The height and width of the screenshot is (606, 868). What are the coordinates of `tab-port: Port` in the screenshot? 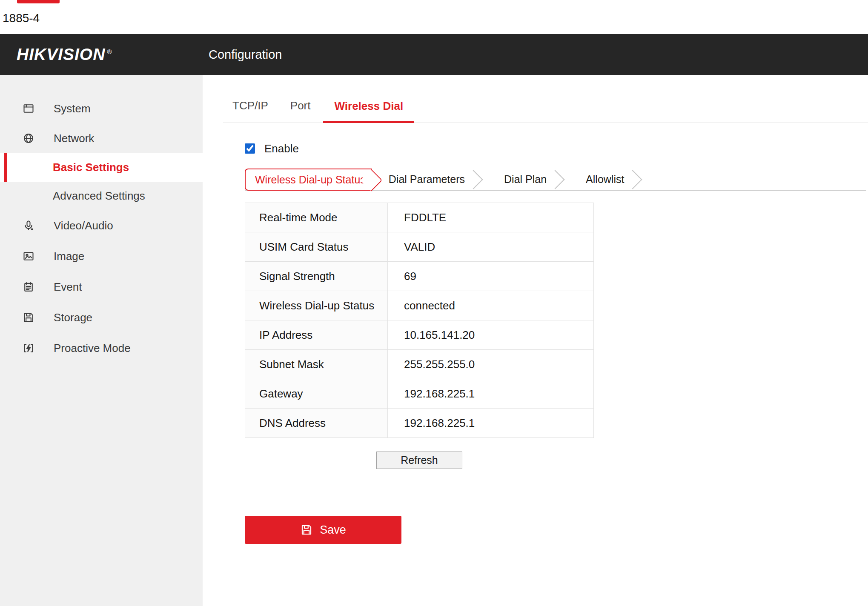 It's located at (301, 111).